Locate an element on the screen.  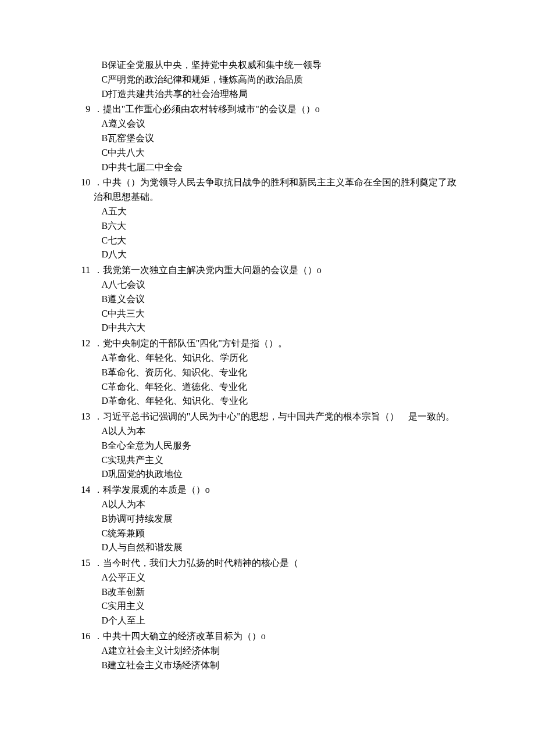
question-stem-text: ．党中央制定的干部队伍"四化"方针是指（）。 is located at coordinates (279, 344).